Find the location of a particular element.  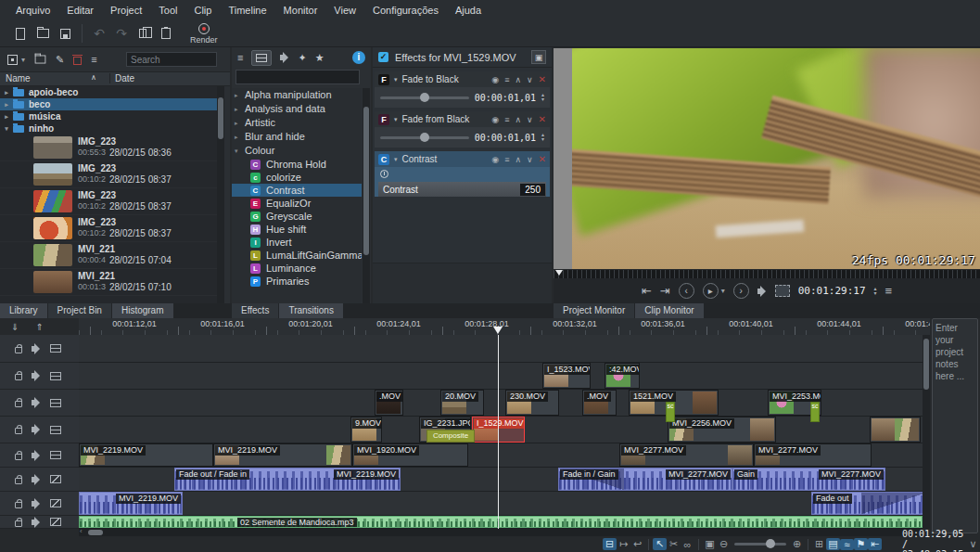

tab-project-bin: Project Bin is located at coordinates (80, 311).